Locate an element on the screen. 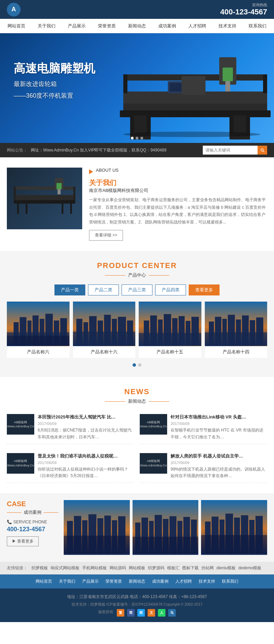 The image size is (274, 644). product-tab-4: 产品四类 is located at coordinates (171, 290).